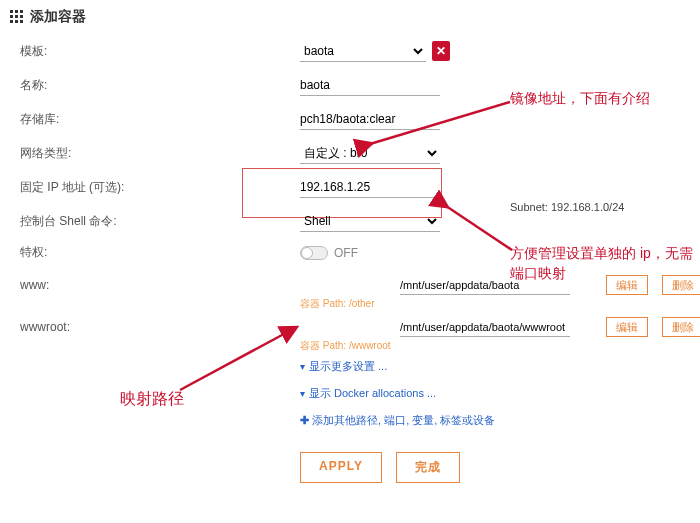  Describe the element at coordinates (370, 221) in the screenshot. I see `console-select: Shell` at that location.